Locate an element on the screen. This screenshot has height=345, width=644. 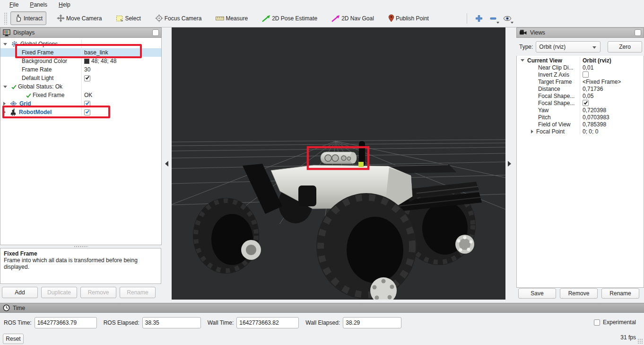
reset-button: Reset is located at coordinates (13, 339).